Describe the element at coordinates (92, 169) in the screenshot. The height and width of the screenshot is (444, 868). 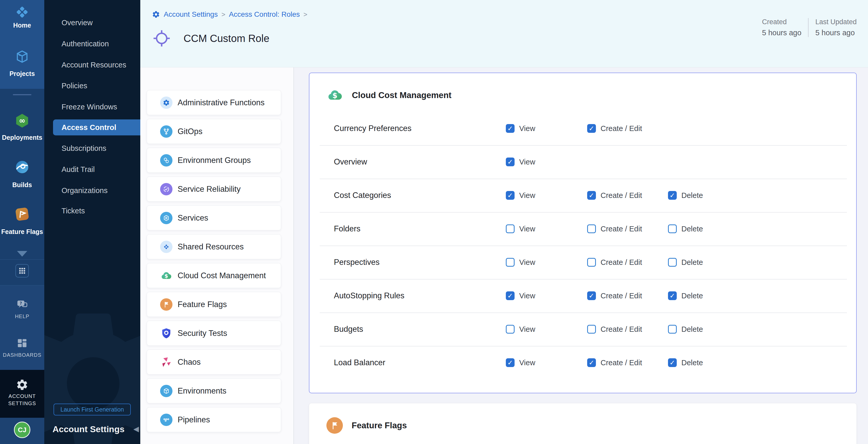
I see `sidebar-item-audit-trail: Audit Trail` at that location.